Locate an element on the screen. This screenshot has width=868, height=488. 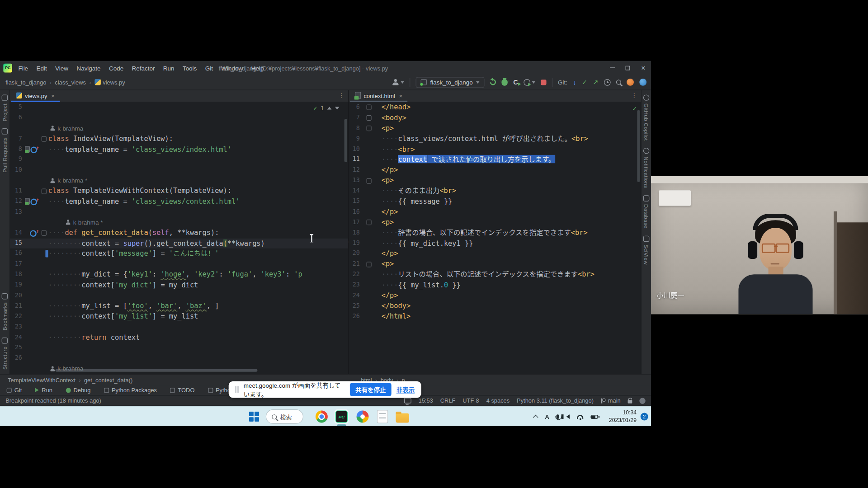
template-icon is located at coordinates (27, 202).